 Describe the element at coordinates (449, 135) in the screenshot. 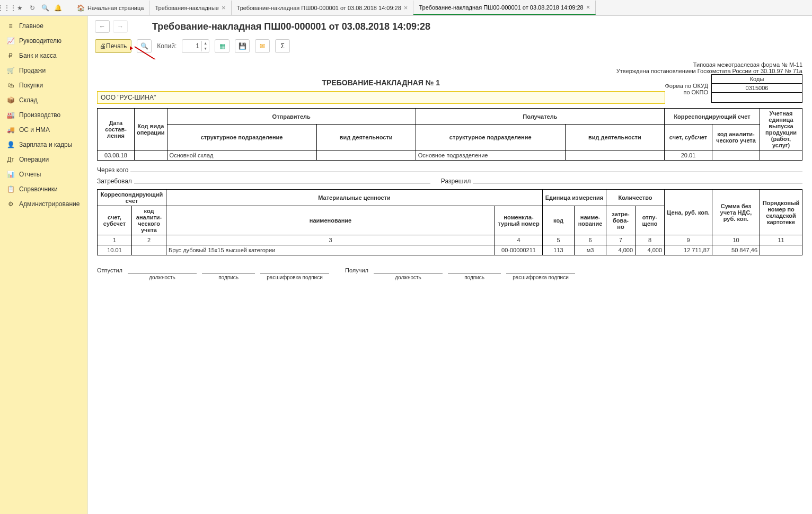

I see `header-table: Дата состав- ления Код вида операции Отп…` at that location.